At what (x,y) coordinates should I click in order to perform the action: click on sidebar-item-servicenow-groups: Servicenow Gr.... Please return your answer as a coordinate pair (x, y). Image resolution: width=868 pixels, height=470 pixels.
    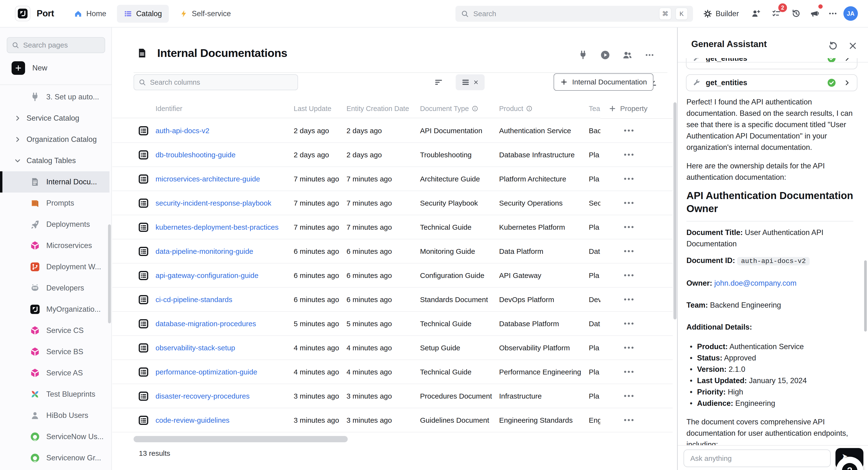
    Looking at the image, I should click on (55, 458).